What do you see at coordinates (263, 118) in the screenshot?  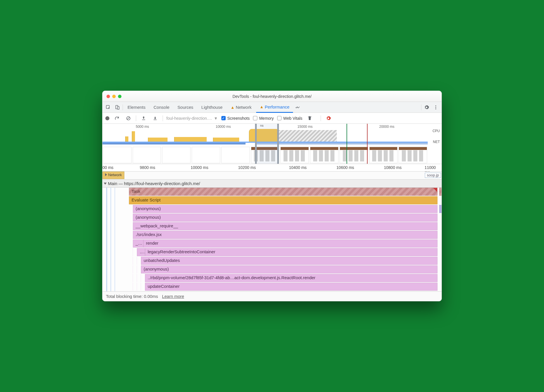 I see `memory-checkbox: Memory` at bounding box center [263, 118].